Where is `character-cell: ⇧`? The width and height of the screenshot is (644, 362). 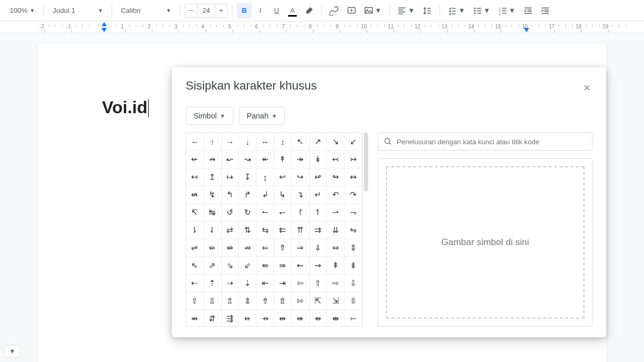
character-cell: ⇧ is located at coordinates (319, 283).